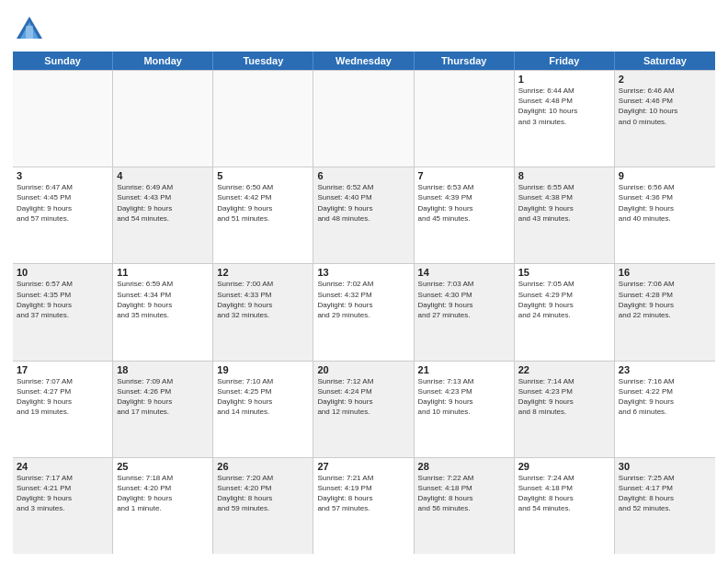 Image resolution: width=728 pixels, height=563 pixels. Describe the element at coordinates (164, 409) in the screenshot. I see `calendar-cell-18: 18Sunrise: 7:09 AM Sunset: 4:26 PM Dayli…` at that location.